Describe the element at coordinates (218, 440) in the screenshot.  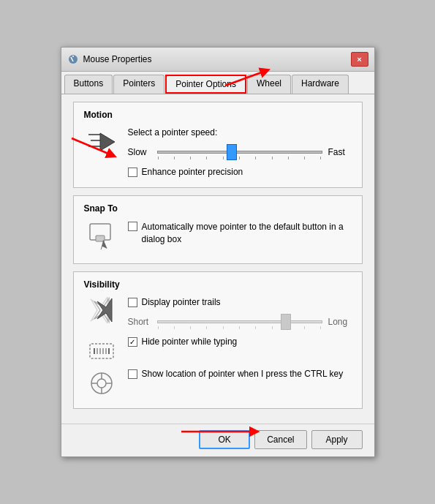
I see `button-bar: OK Cancel Apply` at that location.